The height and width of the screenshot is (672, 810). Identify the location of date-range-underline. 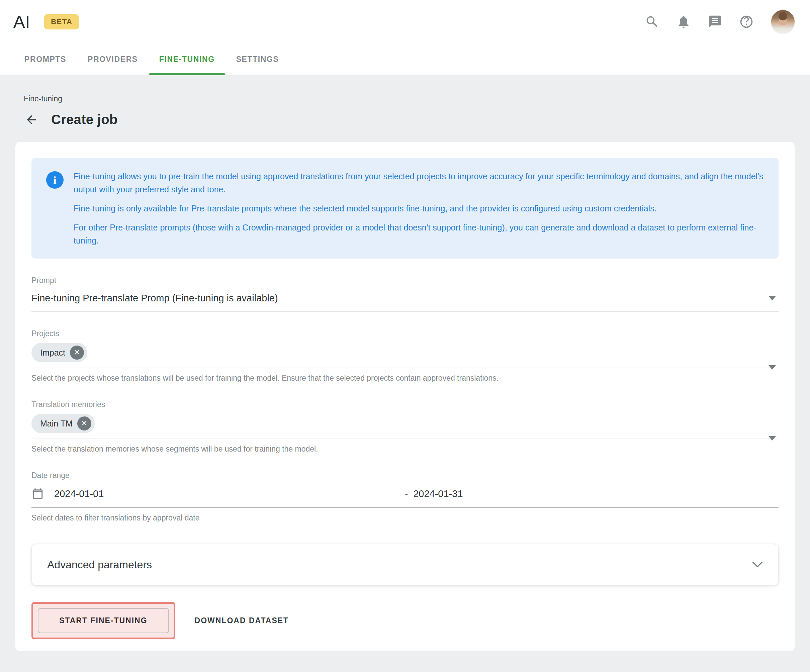
(405, 508).